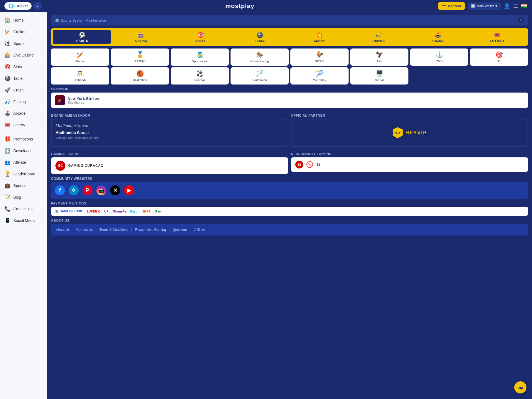 This screenshot has height=399, width=532. What do you see at coordinates (319, 76) in the screenshot?
I see `sport-card-mixparlay: 🎾 MixParlay` at bounding box center [319, 76].